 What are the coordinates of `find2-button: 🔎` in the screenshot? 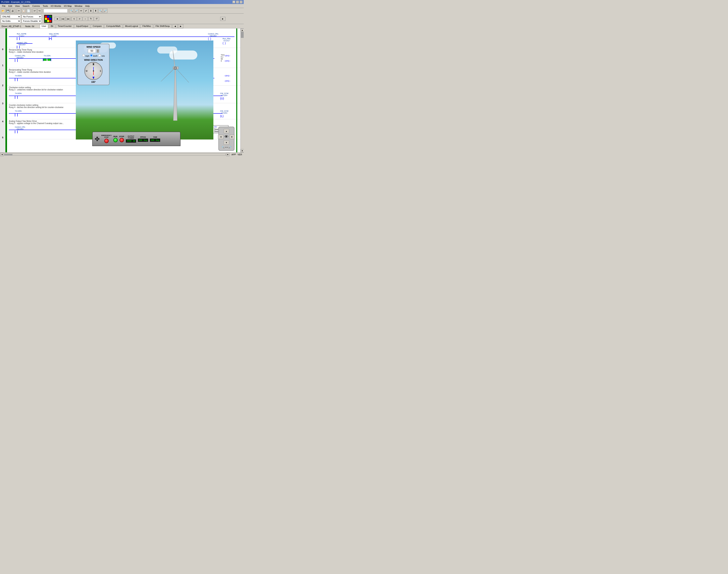 It's located at (77, 11).